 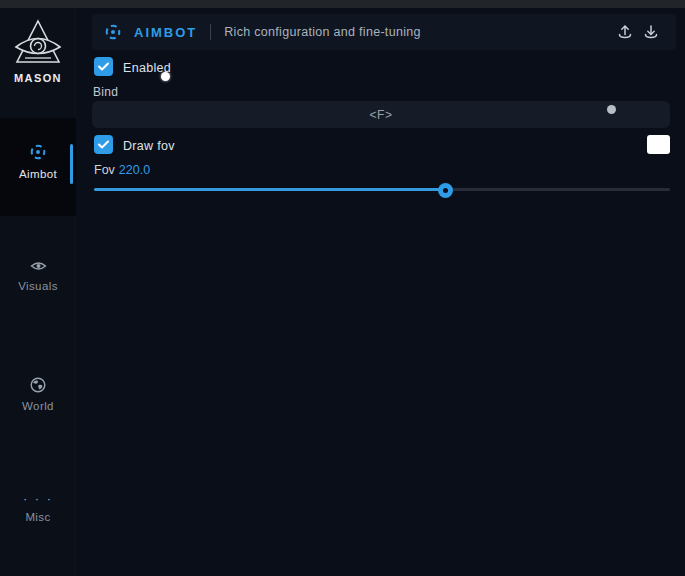 I want to click on header-divider, so click(x=210, y=32).